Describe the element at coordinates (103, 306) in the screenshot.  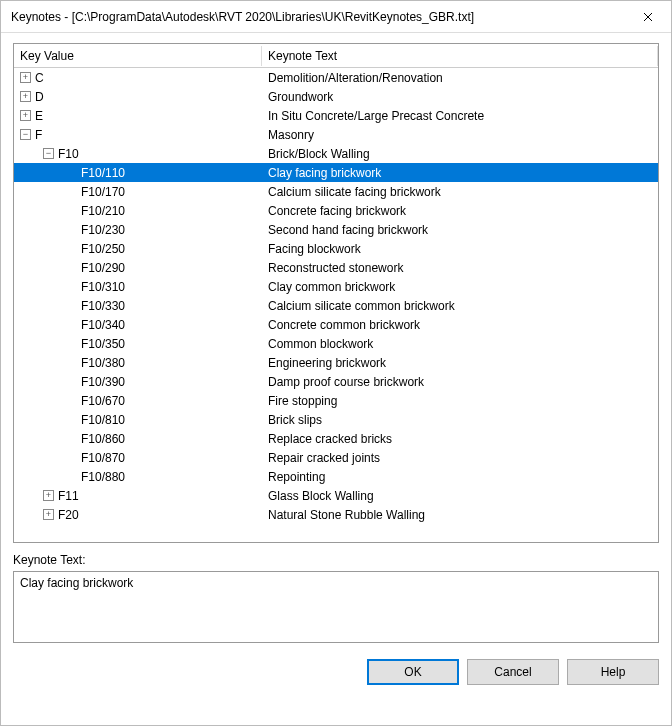
I see `tree-key: F10/330` at that location.